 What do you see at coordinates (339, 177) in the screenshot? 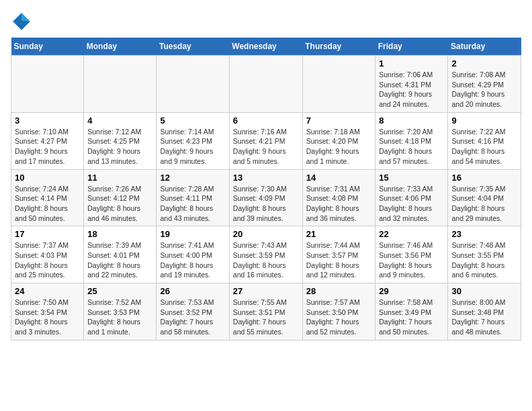
I see `day-number: 14` at bounding box center [339, 177].